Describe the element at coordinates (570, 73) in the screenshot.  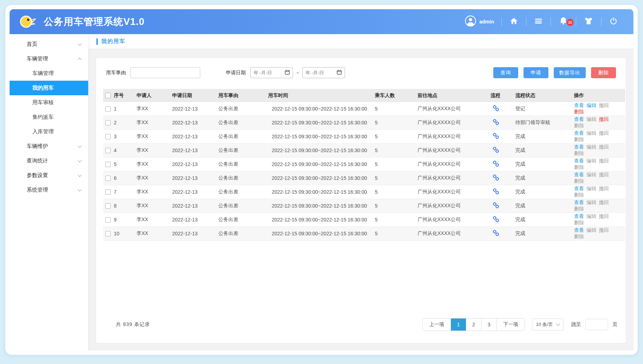
I see `filter-button: 数据导出` at that location.